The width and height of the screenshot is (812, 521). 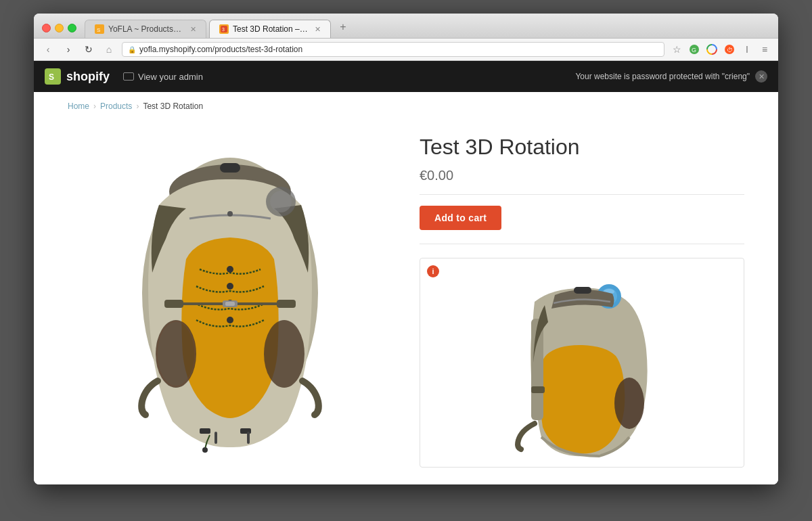 I want to click on shopify-logo: S shopify, so click(x=77, y=76).